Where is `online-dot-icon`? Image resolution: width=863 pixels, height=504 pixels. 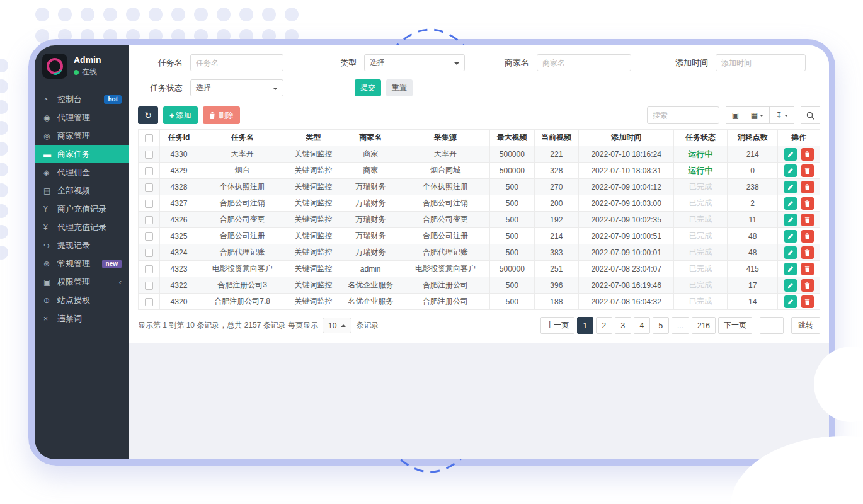
online-dot-icon is located at coordinates (76, 72).